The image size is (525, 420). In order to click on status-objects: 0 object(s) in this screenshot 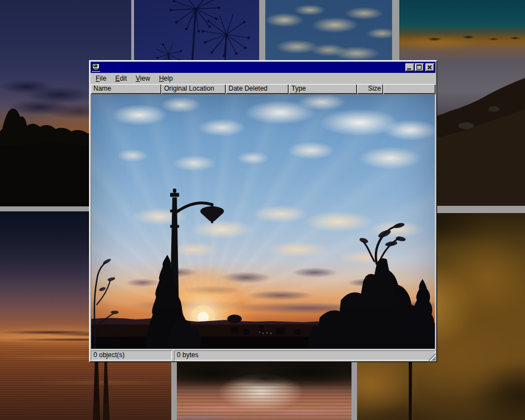, I will do `click(131, 355)`.